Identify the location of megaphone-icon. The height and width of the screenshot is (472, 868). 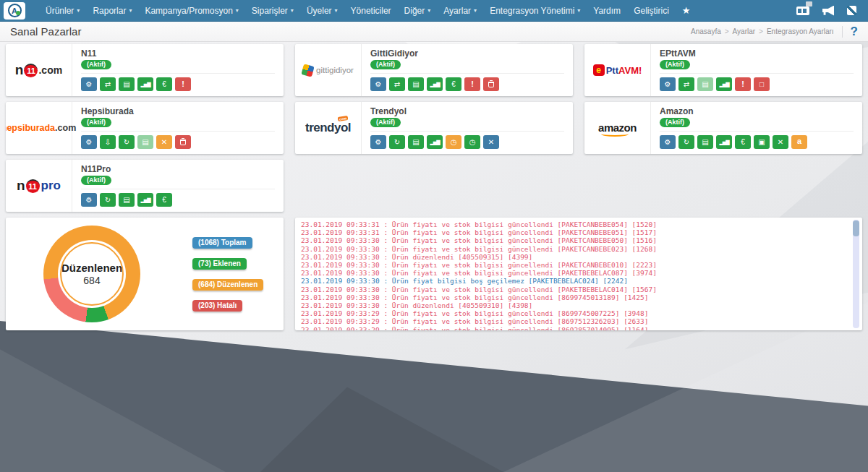
(828, 11).